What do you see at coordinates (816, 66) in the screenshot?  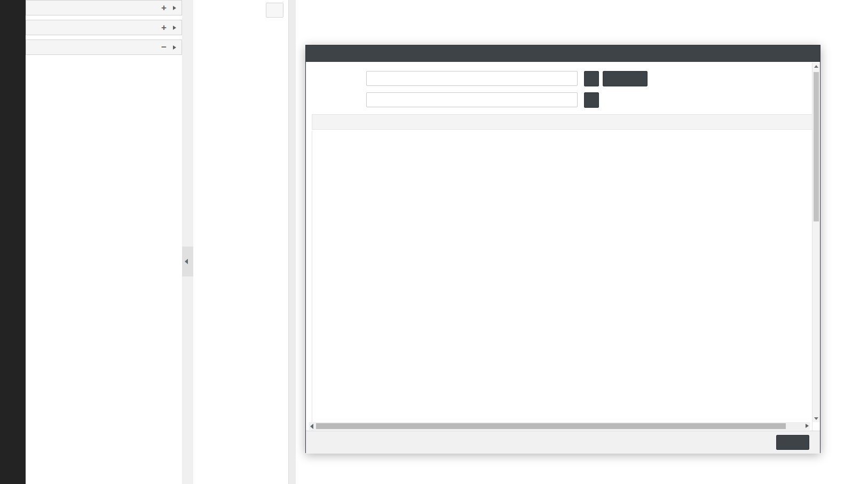 I see `scroll-up-icon` at bounding box center [816, 66].